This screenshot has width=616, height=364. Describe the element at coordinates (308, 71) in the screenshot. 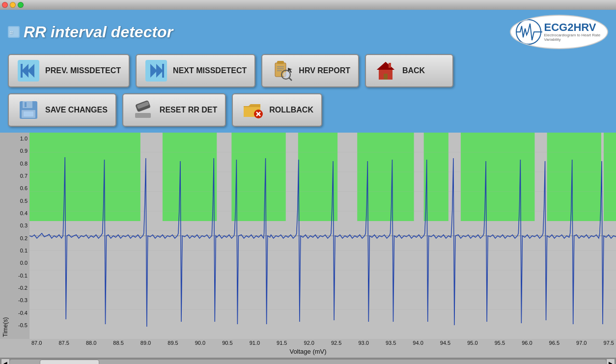

I see `toolbar-row-1: PREV. MISSDETECT NEXT MISSDETECT` at that location.